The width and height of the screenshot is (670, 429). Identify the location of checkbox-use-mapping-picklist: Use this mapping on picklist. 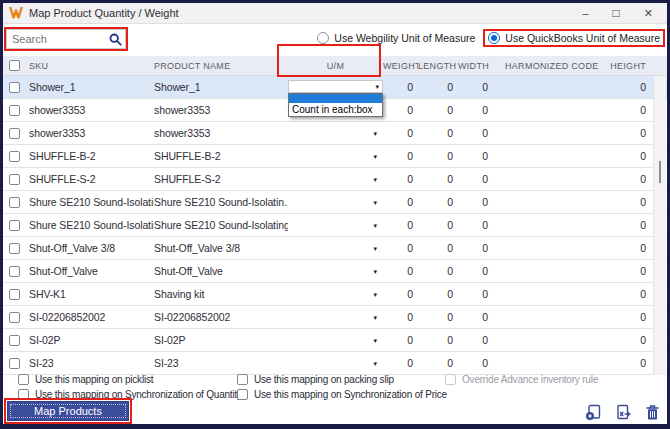
(86, 380).